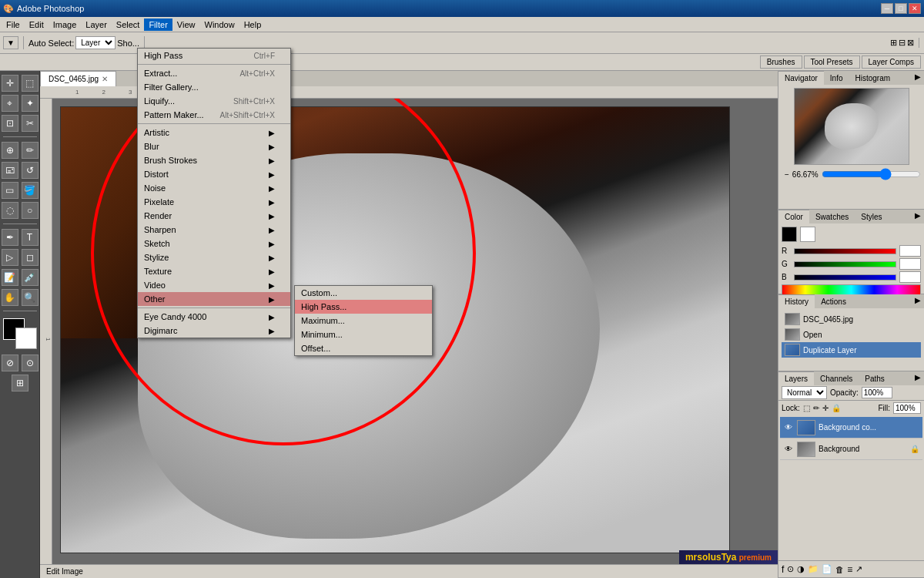 The image size is (924, 578). What do you see at coordinates (901, 8) in the screenshot?
I see `maximize-btn: □` at bounding box center [901, 8].